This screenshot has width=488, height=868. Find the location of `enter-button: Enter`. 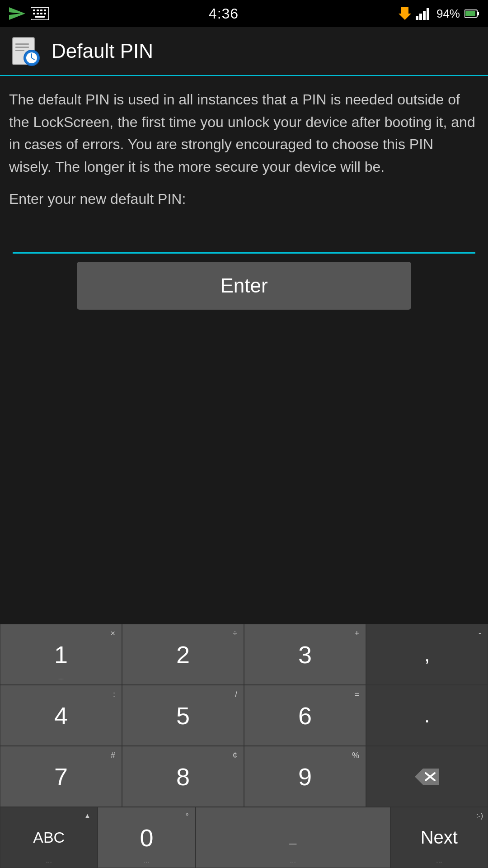

enter-button: Enter is located at coordinates (244, 286).